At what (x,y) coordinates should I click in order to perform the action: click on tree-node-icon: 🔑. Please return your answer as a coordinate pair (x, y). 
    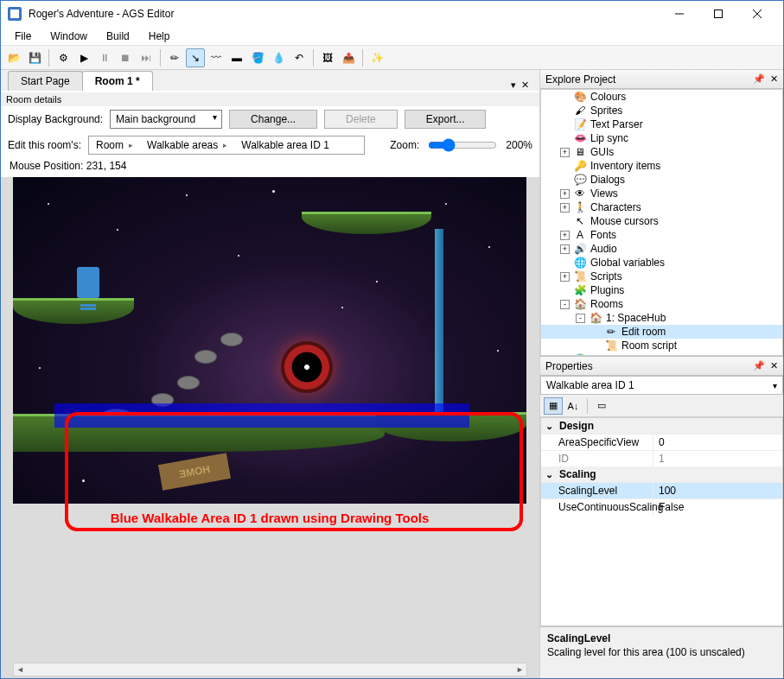
    Looking at the image, I should click on (580, 166).